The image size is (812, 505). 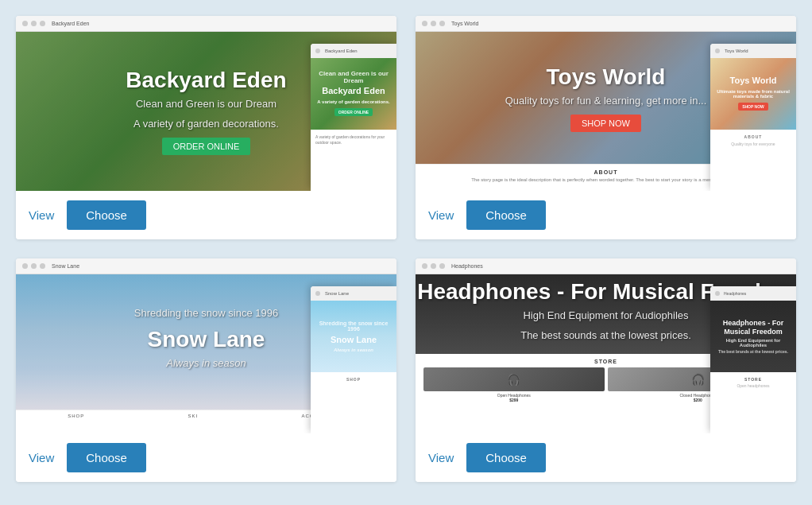 What do you see at coordinates (354, 293) in the screenshot?
I see `mobile-header-snow: Snow Lane` at bounding box center [354, 293].